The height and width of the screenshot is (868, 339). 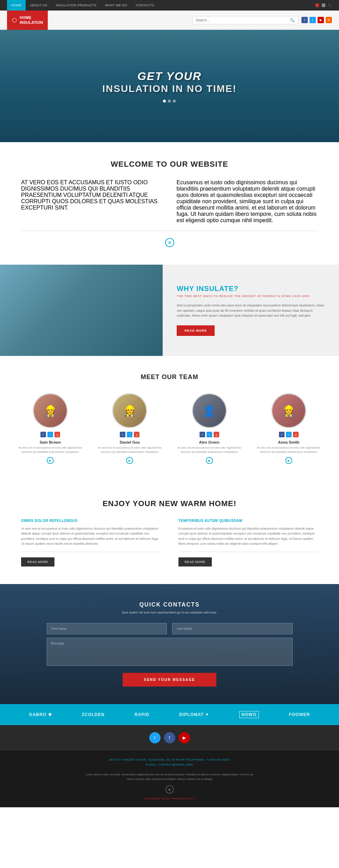 What do you see at coordinates (50, 411) in the screenshot?
I see `team-avatar-1: 👷` at bounding box center [50, 411].